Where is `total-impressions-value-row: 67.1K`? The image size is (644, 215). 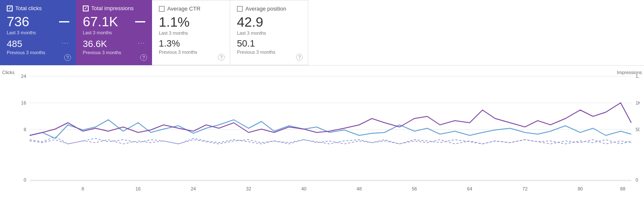 total-impressions-value-row: 67.1K is located at coordinates (114, 22).